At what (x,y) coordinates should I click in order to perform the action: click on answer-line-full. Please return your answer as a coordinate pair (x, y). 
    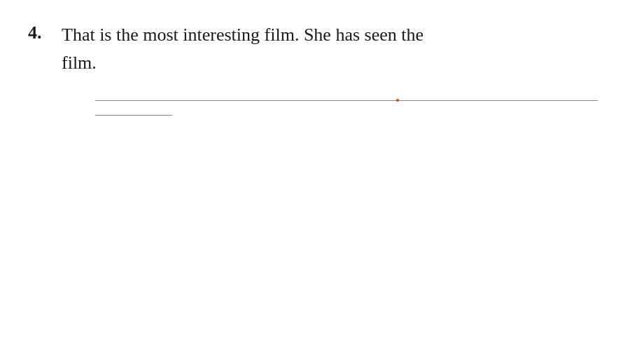
    Looking at the image, I should click on (346, 101).